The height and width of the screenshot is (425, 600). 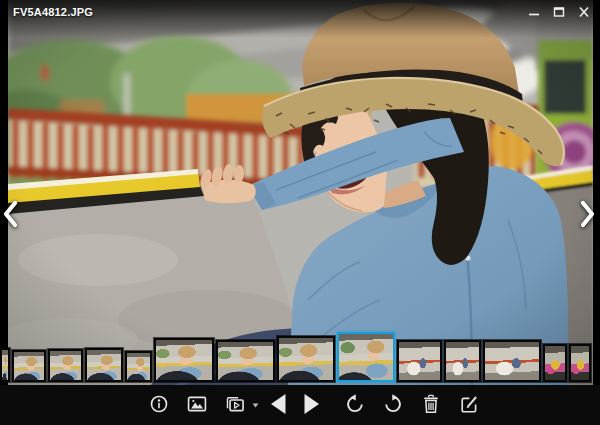 I want to click on maximize-icon, so click(x=559, y=12).